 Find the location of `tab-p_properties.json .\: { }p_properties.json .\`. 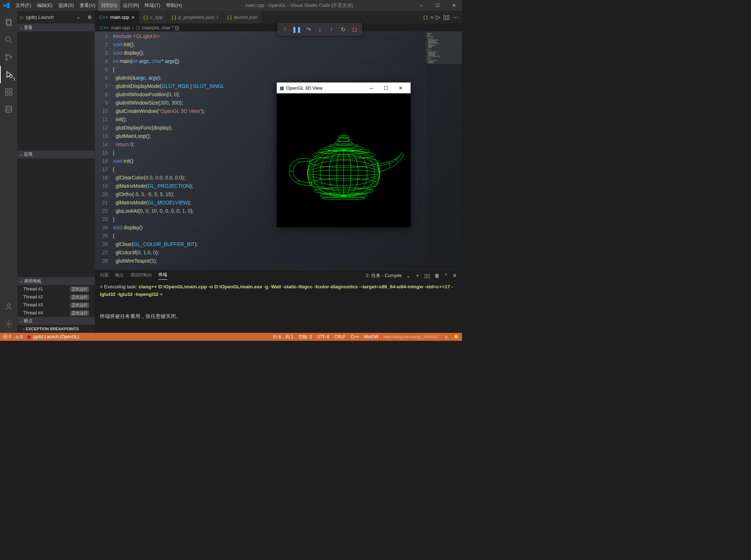

tab-p_properties.json .\: { }p_properties.json .\ is located at coordinates (195, 17).